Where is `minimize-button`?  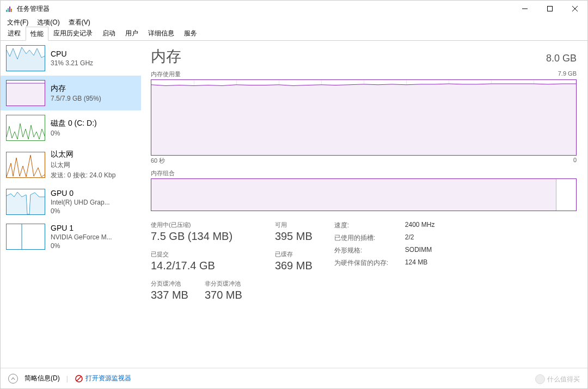 minimize-button is located at coordinates (525, 9).